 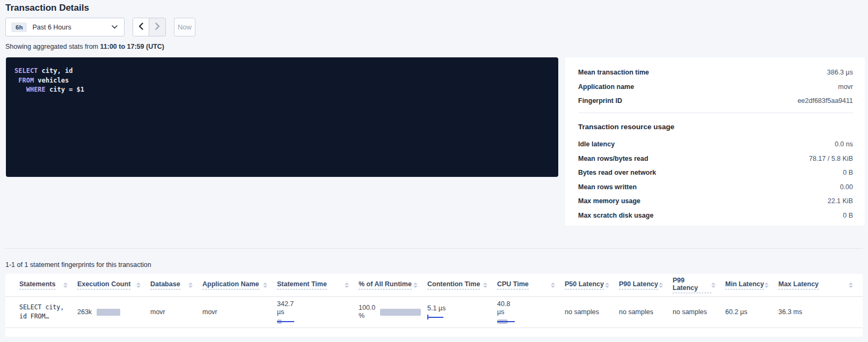 What do you see at coordinates (820, 285) in the screenshot?
I see `col-header-max-latency: Max Latency` at bounding box center [820, 285].